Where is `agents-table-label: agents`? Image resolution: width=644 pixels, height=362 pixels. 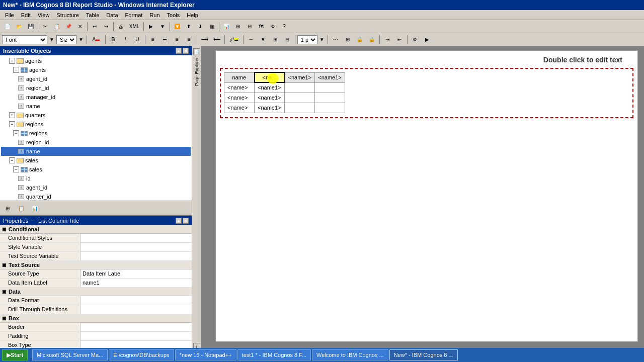 agents-table-label: agents is located at coordinates (37, 70).